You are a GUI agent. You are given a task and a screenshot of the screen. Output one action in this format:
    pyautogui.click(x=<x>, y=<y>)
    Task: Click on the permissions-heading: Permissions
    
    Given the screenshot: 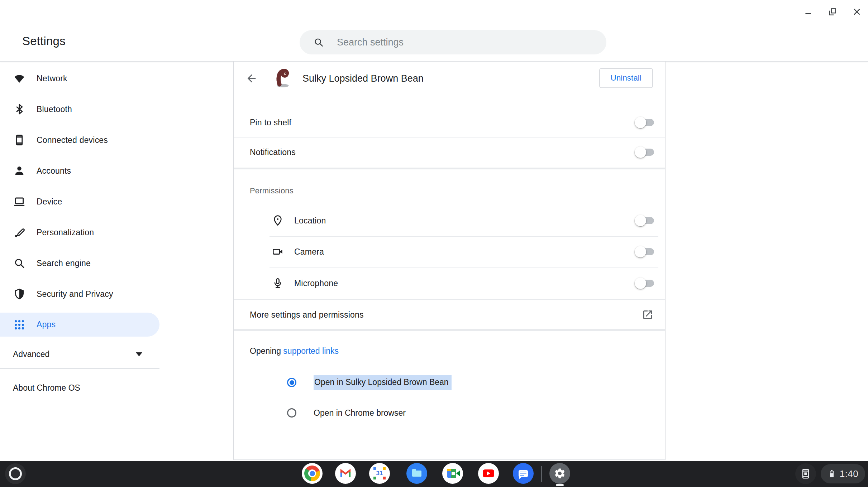 What is the action you would take?
    pyautogui.click(x=272, y=191)
    